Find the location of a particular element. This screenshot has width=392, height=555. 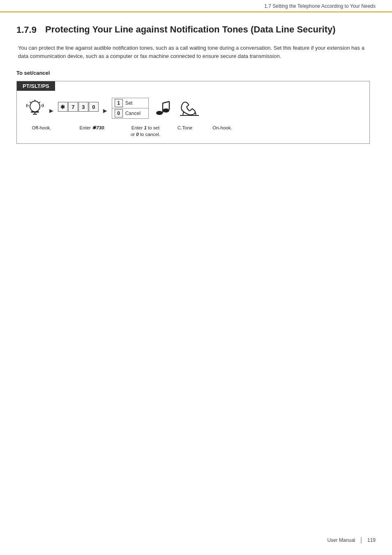

keyseq-label: Enter ✱730. is located at coordinates (92, 128).